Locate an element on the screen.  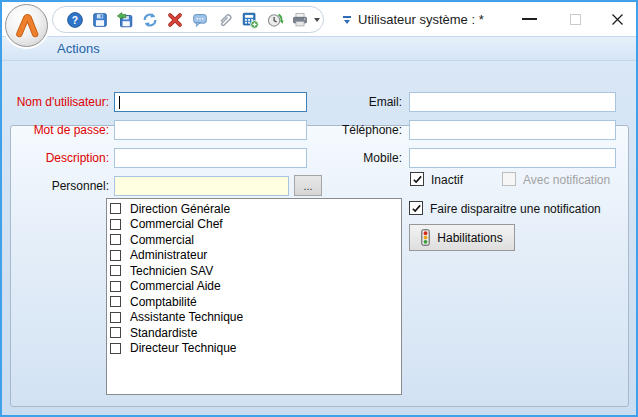
print-icon is located at coordinates (300, 20).